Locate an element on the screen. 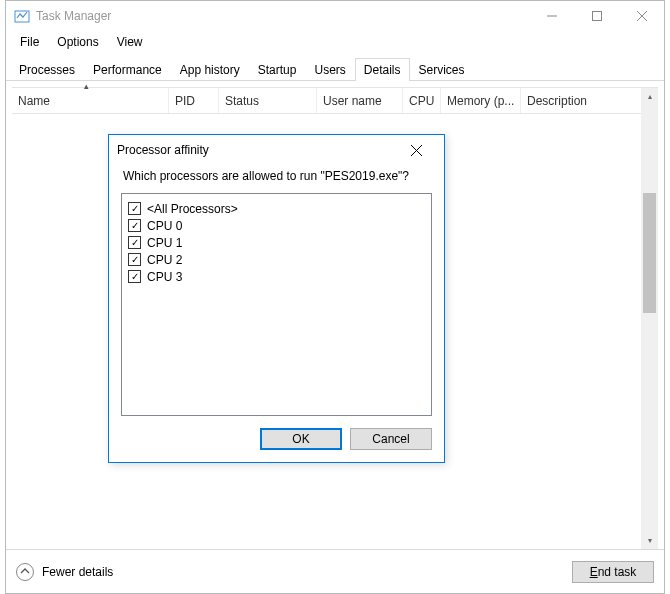  list-item-label: CPU 0 is located at coordinates (164, 226).